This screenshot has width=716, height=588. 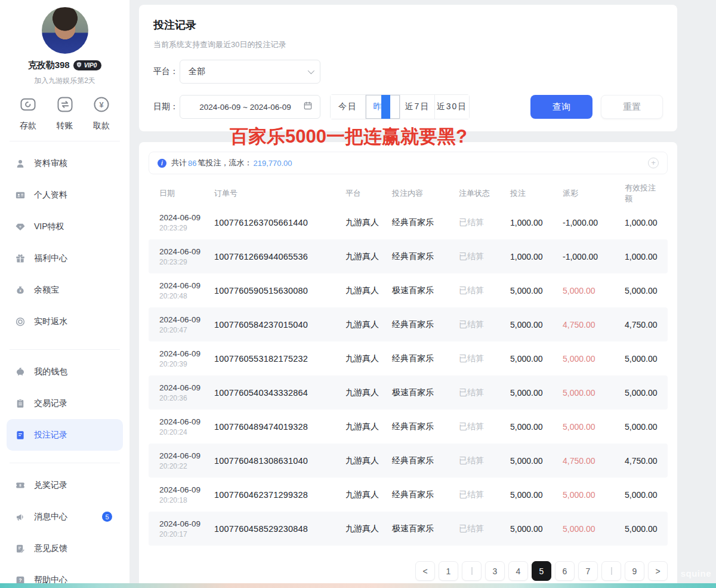 What do you see at coordinates (542, 571) in the screenshot?
I see `pagination-page-5: 5` at bounding box center [542, 571].